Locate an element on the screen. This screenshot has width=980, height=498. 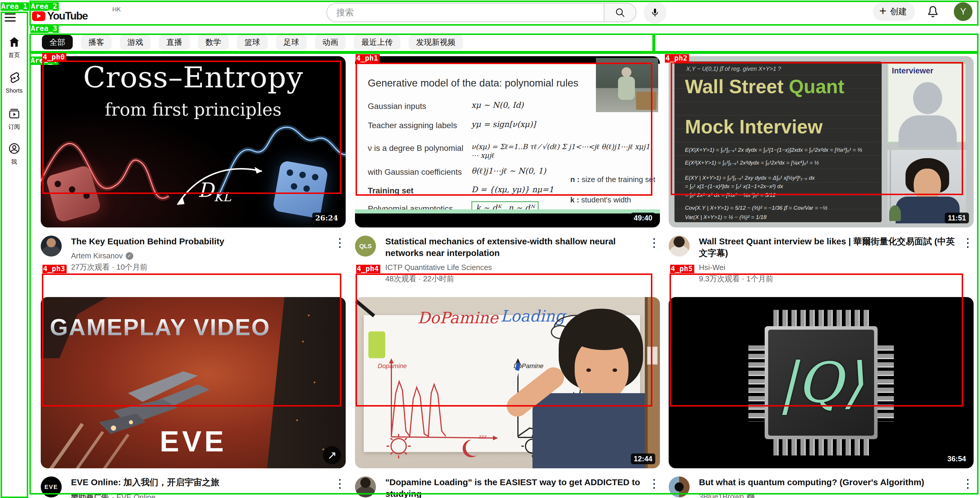
q-ket-text: |Q⟩ is located at coordinates (821, 383).